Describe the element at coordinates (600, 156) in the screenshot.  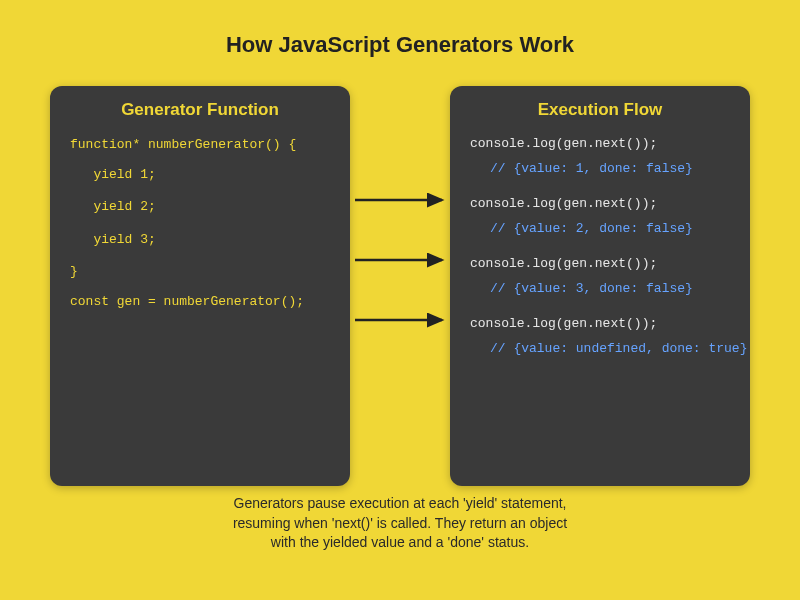
I see `exec-block: console.log(gen.next()); // {value: 1, d…` at that location.